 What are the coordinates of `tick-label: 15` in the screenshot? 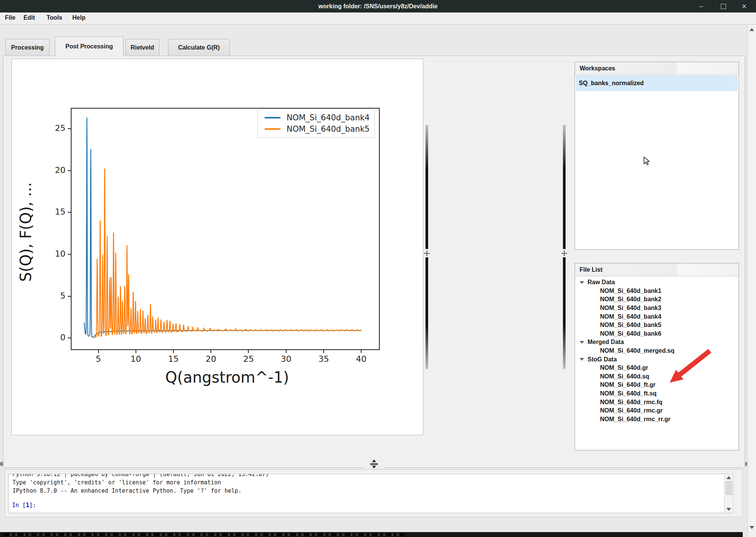 It's located at (56, 212).